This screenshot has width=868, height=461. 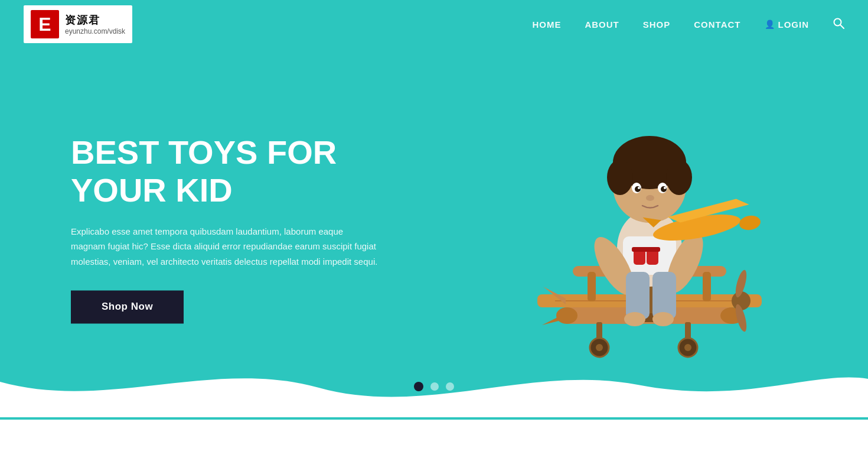 I want to click on logo-url: eyunzhu.com/vdisk, so click(x=95, y=31).